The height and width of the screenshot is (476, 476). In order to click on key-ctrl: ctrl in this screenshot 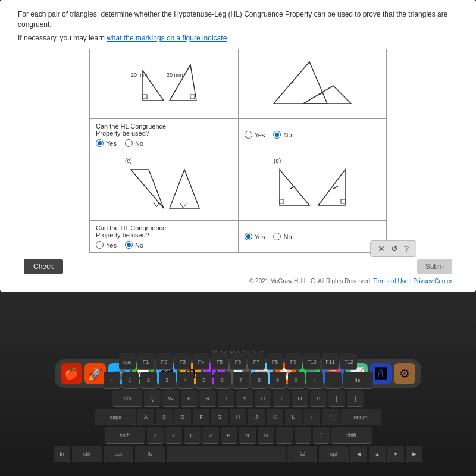, I will do `click(87, 454)`.